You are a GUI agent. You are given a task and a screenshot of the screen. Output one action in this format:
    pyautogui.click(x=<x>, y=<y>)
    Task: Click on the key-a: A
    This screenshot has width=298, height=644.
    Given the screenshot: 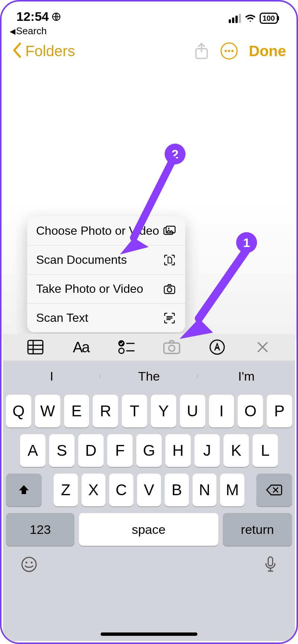 What is the action you would take?
    pyautogui.click(x=33, y=451)
    